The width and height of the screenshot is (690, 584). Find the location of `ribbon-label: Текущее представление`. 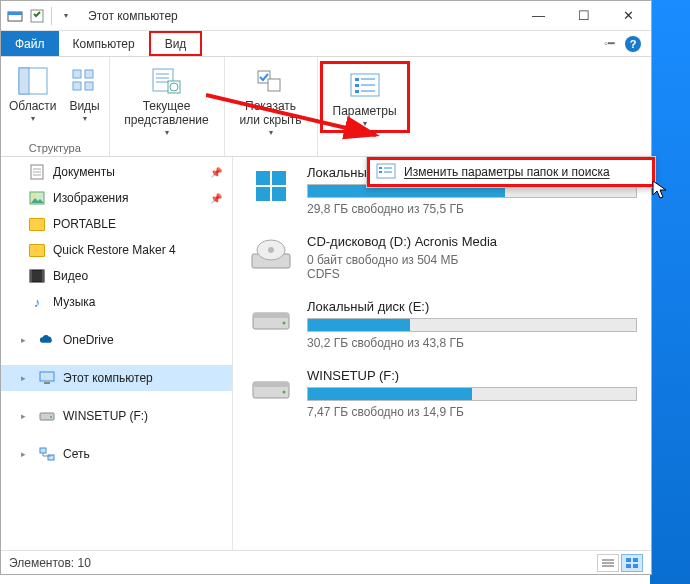

ribbon-label: Текущее представление is located at coordinates (166, 113).